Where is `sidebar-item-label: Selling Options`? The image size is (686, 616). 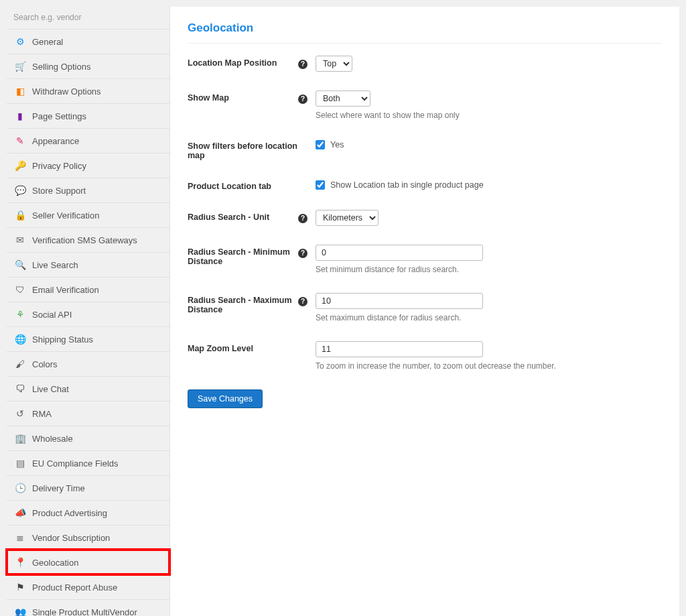
sidebar-item-label: Selling Options is located at coordinates (62, 67).